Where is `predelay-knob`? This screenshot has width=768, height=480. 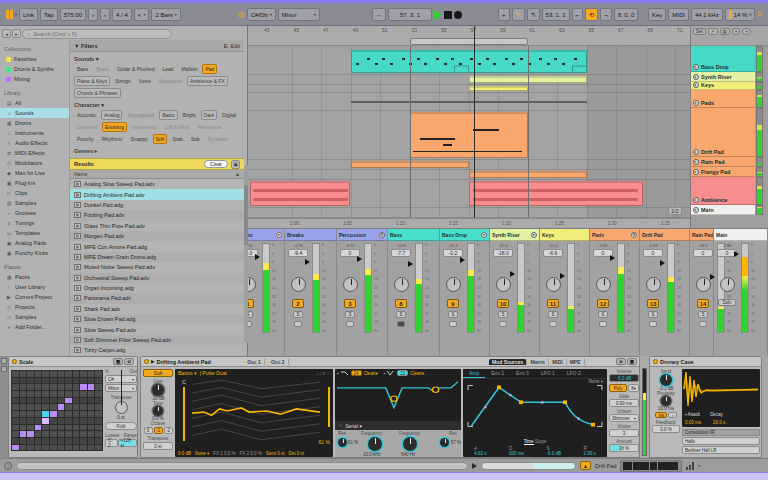 predelay-knob is located at coordinates (666, 401).